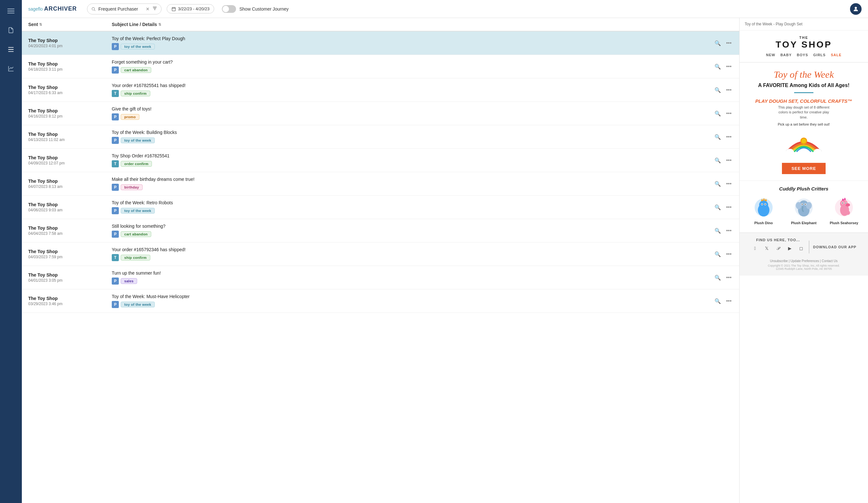  Describe the element at coordinates (836, 55) in the screenshot. I see `nav-sale: SALE` at that location.